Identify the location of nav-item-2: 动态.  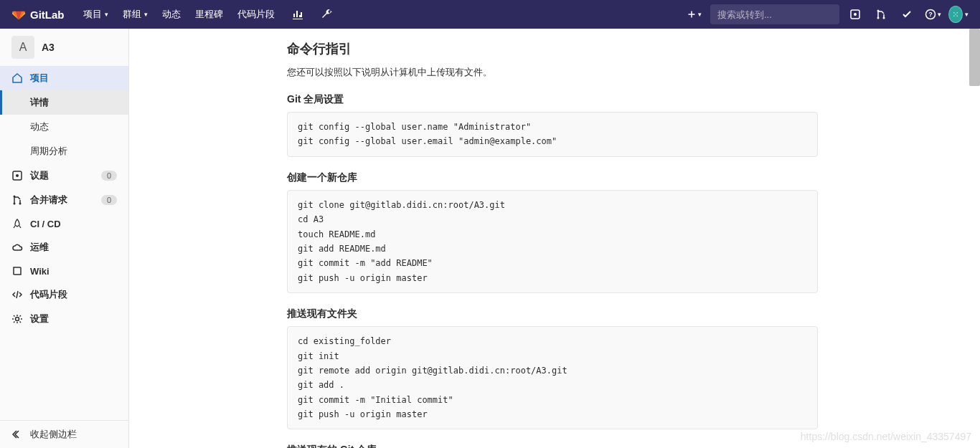
(171, 14).